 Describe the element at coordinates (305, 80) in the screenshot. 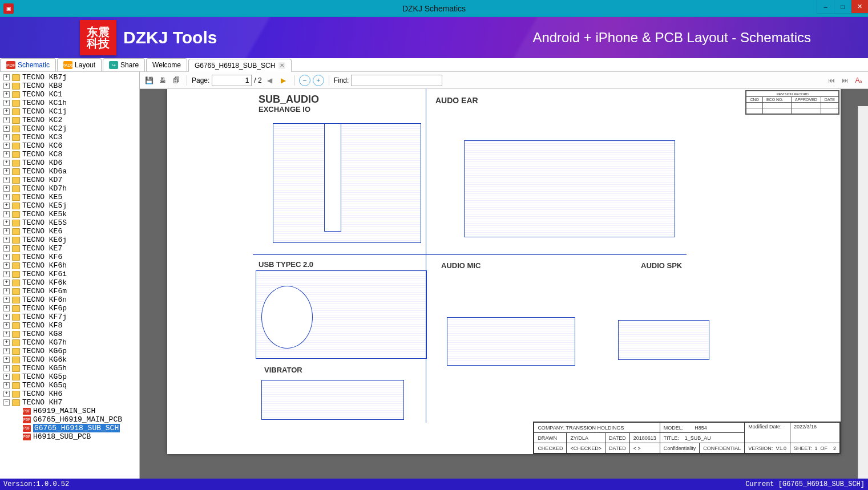

I see `zoom-out-icon: −` at that location.